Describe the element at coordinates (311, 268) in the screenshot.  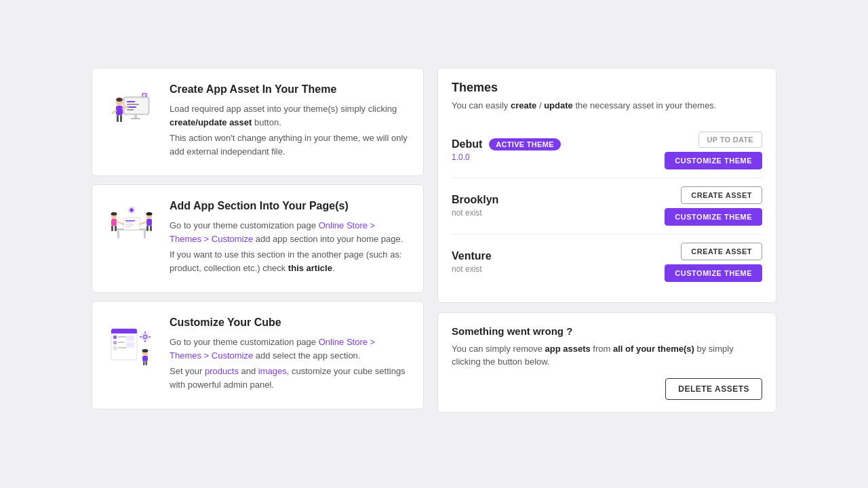
I see `link-this-article: this article` at that location.